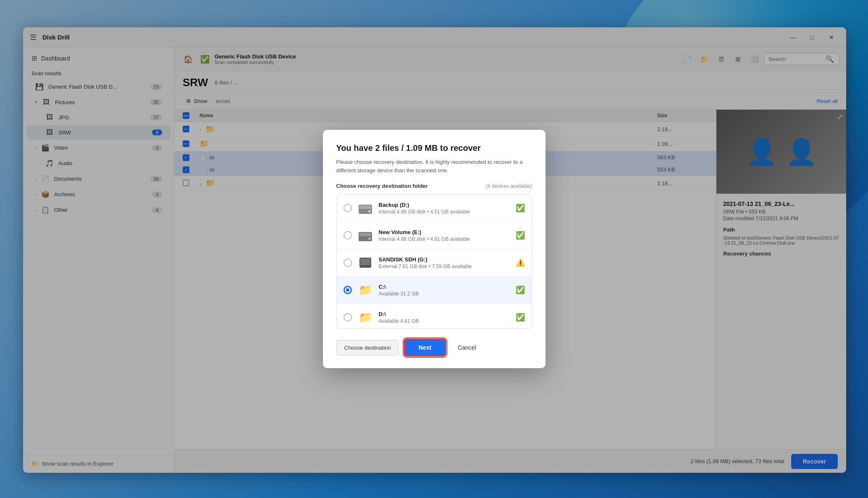  What do you see at coordinates (444, 263) in the screenshot?
I see `sandisk-info: SANDISK SDH (G:) External 7.61 GB disk •…` at bounding box center [444, 263].